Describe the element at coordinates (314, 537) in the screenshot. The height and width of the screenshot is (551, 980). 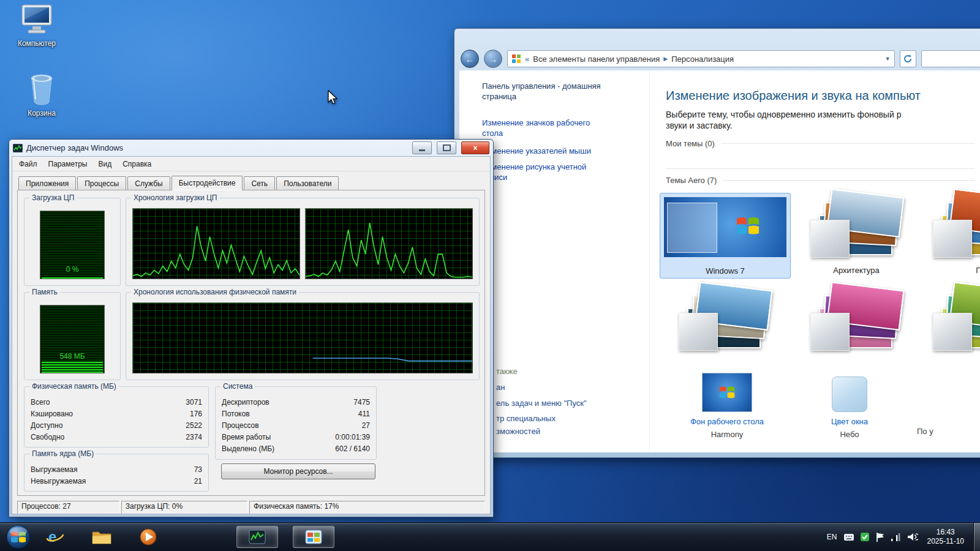
I see `taskbar-control-panel-button` at that location.